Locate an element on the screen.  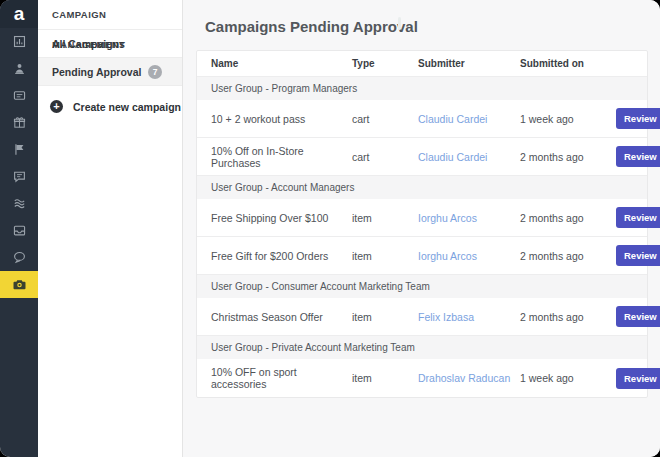
inbox-icon is located at coordinates (19, 230).